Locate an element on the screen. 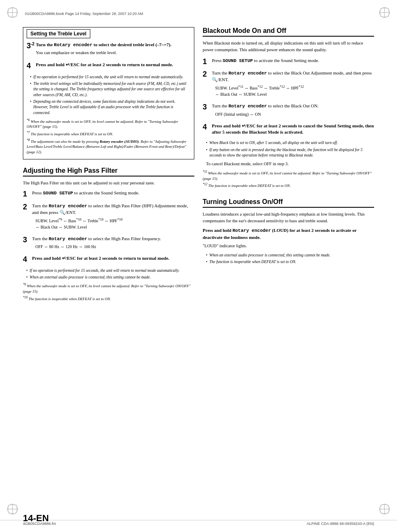 This screenshot has height=532, width=397. footer-divider is located at coordinates (198, 520).